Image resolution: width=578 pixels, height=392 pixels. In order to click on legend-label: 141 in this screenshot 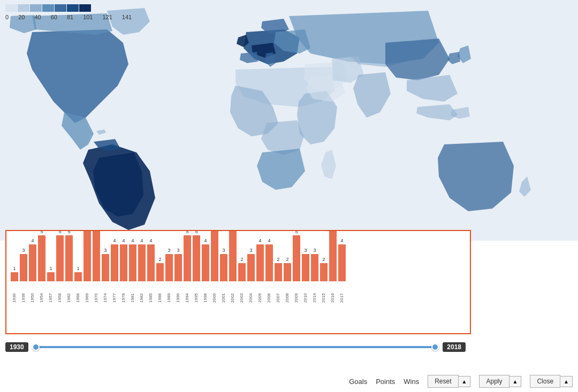, I will do `click(127, 17)`.